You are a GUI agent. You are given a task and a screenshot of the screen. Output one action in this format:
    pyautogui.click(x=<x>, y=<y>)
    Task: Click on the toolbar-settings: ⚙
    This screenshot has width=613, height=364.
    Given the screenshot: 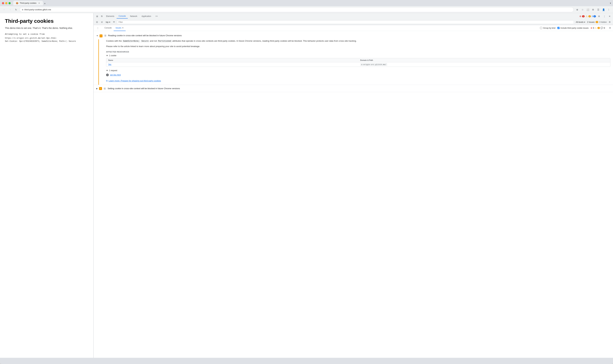 What is the action you would take?
    pyautogui.click(x=610, y=22)
    